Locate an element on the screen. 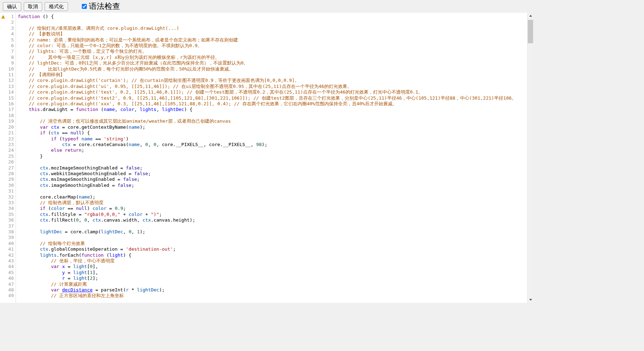  code-line: 46 r = light[2]; is located at coordinates (264, 278).